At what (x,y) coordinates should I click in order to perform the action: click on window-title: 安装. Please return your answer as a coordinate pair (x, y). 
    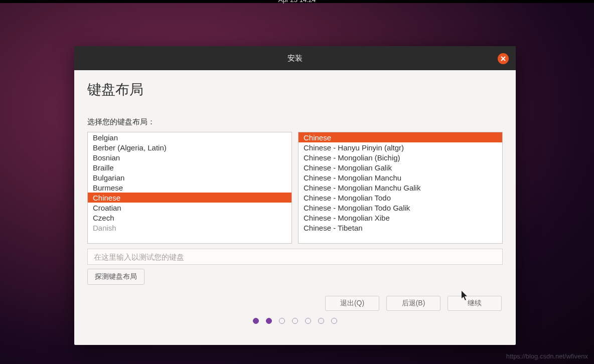
    Looking at the image, I should click on (295, 58).